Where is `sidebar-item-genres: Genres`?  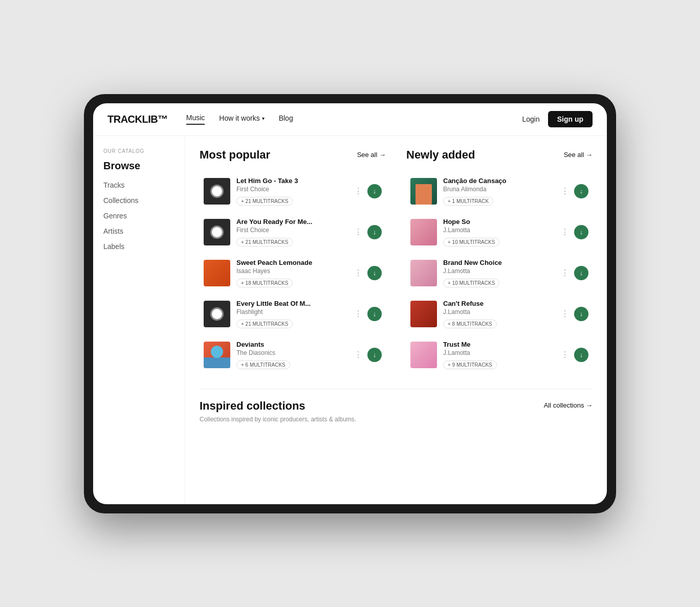 sidebar-item-genres: Genres is located at coordinates (139, 216).